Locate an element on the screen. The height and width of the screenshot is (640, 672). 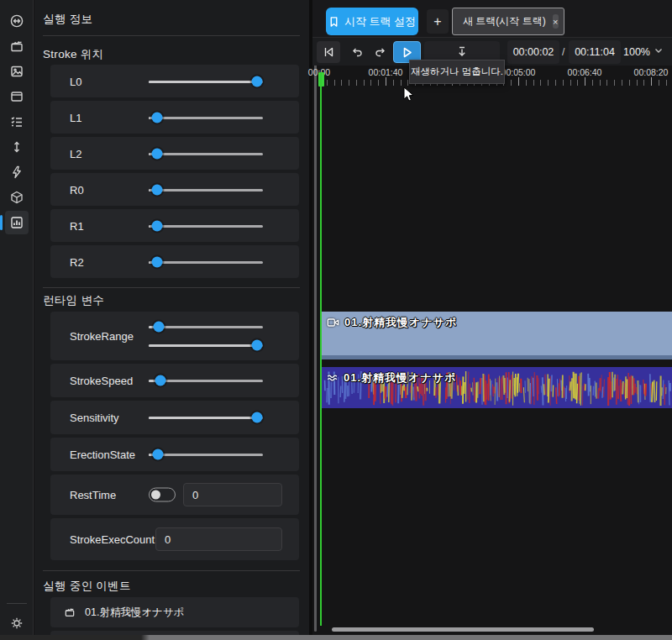
lightning-icon is located at coordinates (17, 172).